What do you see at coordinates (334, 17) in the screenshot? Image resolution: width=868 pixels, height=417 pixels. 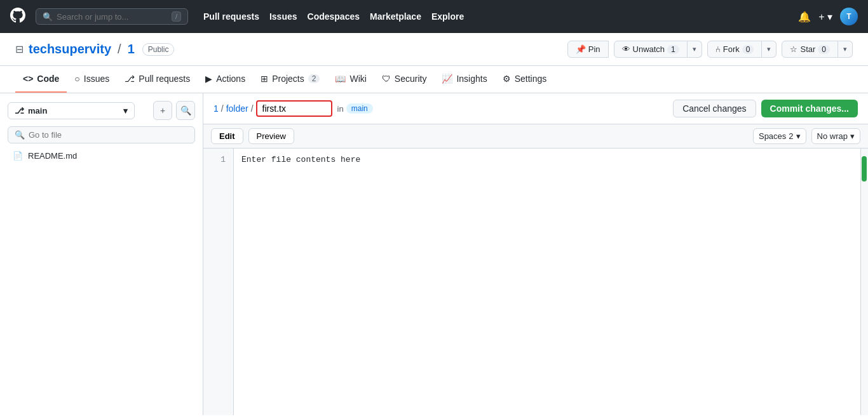 I see `nav-codespaces: Codespaces` at bounding box center [334, 17].